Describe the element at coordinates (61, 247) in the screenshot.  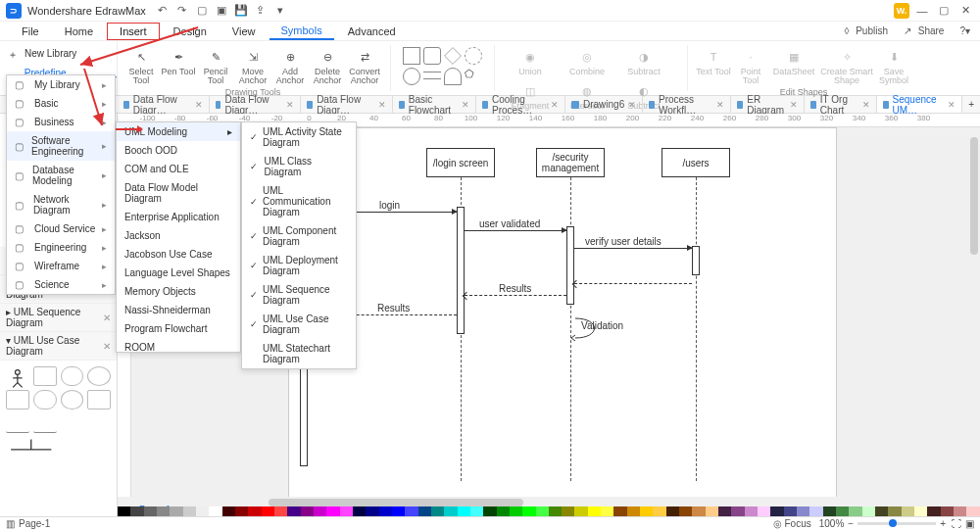
I see `library-category-item: ▢Engineering▸` at that location.